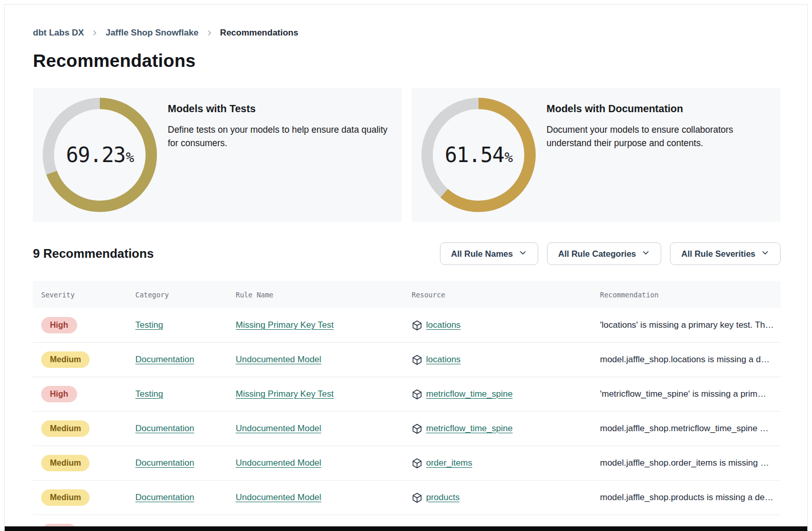 The width and height of the screenshot is (812, 531). What do you see at coordinates (686, 325) in the screenshot?
I see `recommendation-cell: 'locations' is missing a primary key tes…` at bounding box center [686, 325].